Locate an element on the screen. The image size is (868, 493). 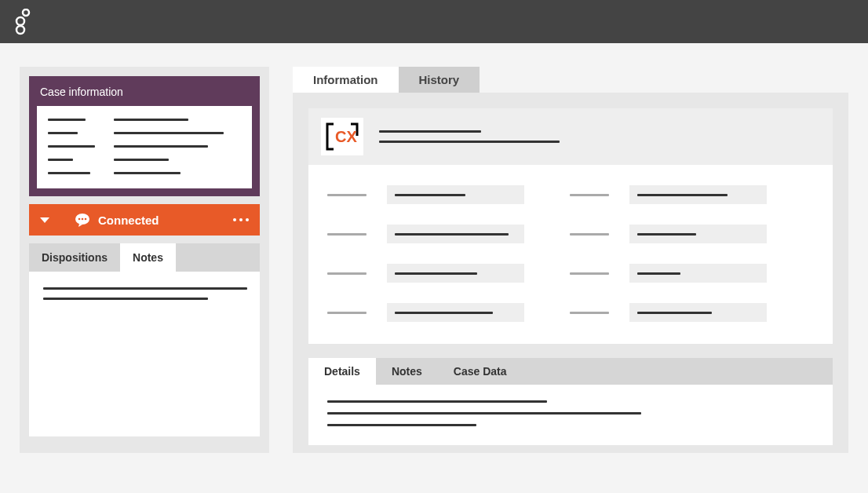
notes-panel is located at coordinates (144, 354).